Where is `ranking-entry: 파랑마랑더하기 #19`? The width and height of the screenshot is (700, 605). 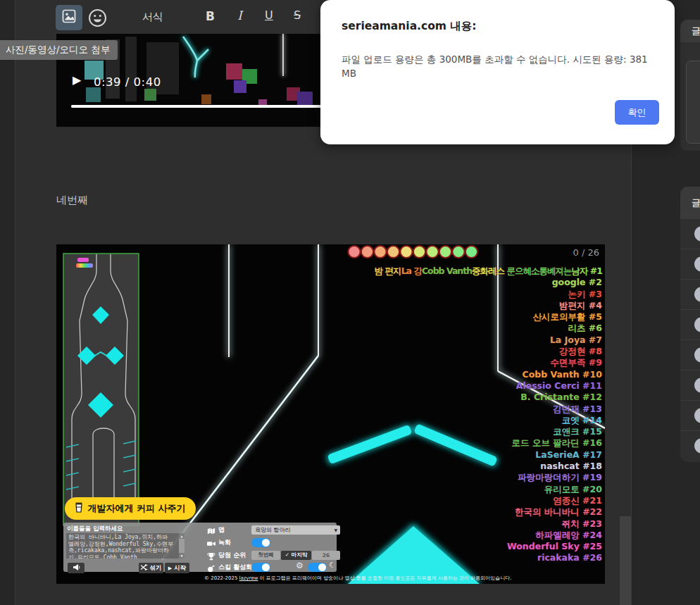 ranking-entry: 파랑마랑더하기 #19 is located at coordinates (489, 478).